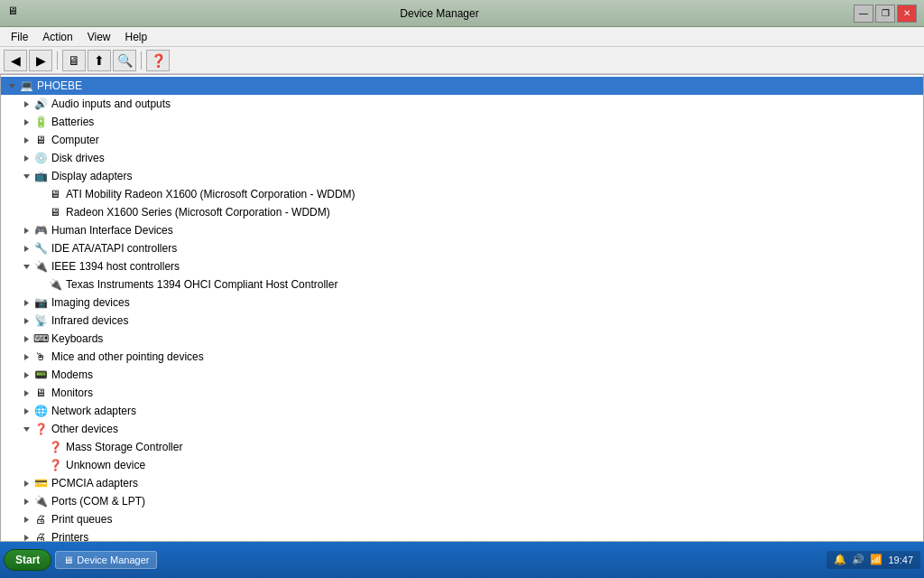  What do you see at coordinates (58, 37) in the screenshot?
I see `menu-action: Action` at bounding box center [58, 37].